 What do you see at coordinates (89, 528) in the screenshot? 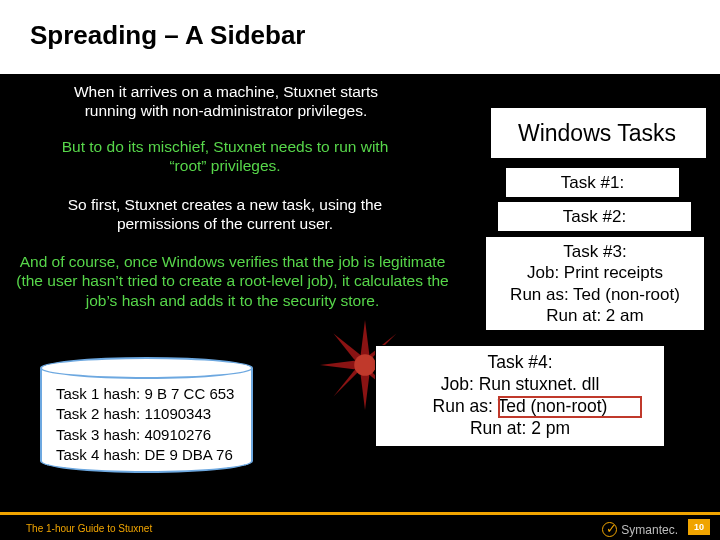
I see `footer-guide-title: The 1-hour Guide to Stuxnet` at bounding box center [89, 528].